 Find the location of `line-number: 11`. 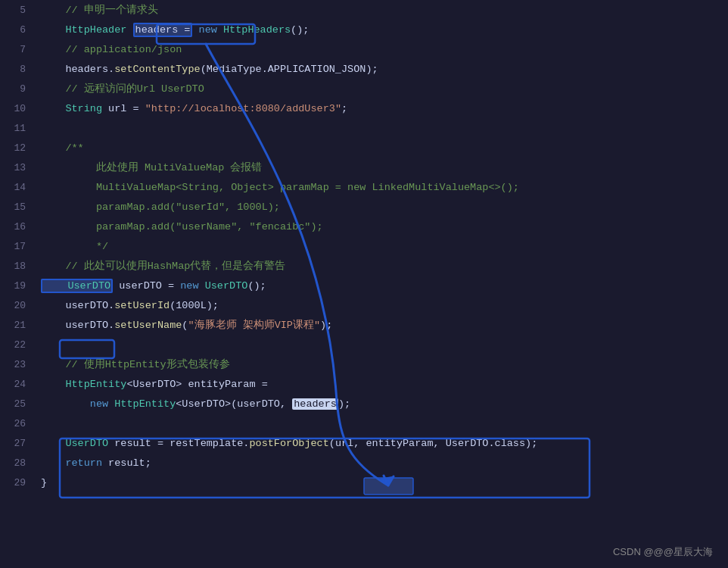

line-number: 11 is located at coordinates (19, 129).